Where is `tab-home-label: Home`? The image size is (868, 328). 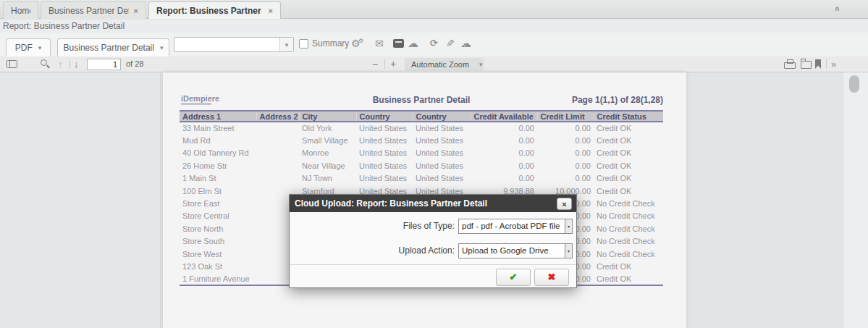
tab-home-label: Home is located at coordinates (20, 11).